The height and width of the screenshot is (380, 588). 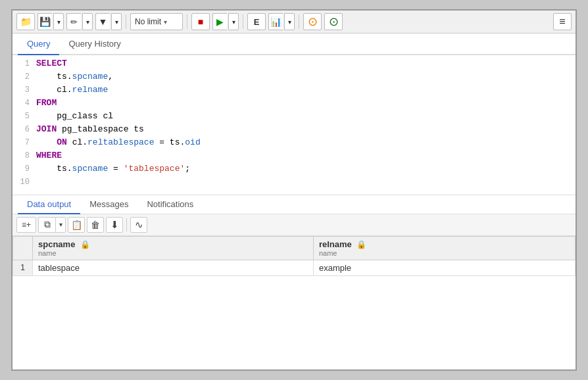 I want to click on filter-btn: ▼, so click(x=103, y=22).